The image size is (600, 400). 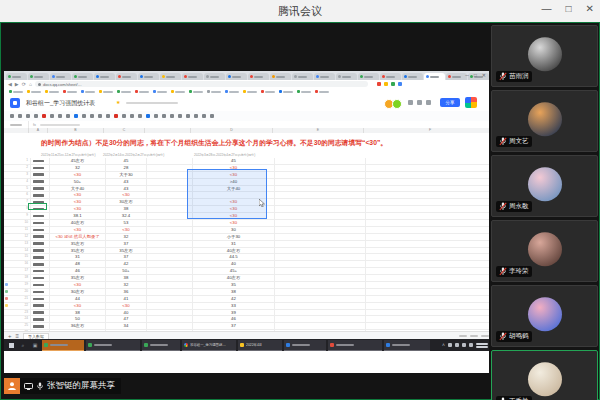 What do you see at coordinates (78, 189) in the screenshot?
I see `score-cell-b: 大于40` at bounding box center [78, 189].